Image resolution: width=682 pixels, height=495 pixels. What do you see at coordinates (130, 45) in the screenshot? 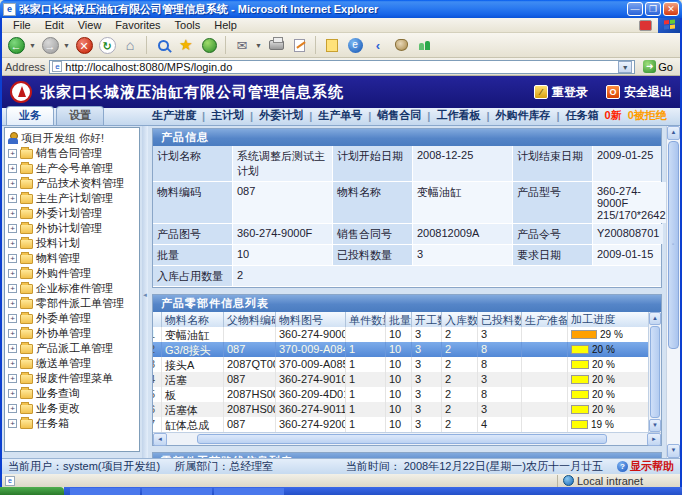
I see `home-button: ⌂` at bounding box center [130, 45].